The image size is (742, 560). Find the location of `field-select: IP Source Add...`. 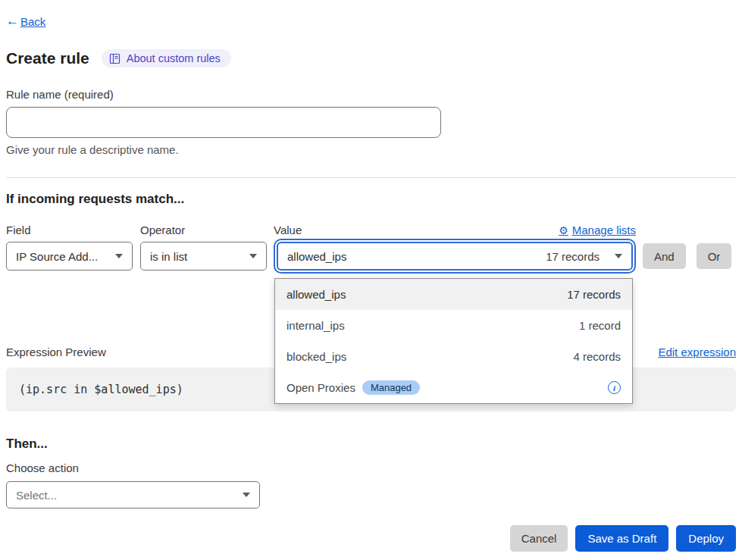

field-select: IP Source Add... is located at coordinates (70, 256).